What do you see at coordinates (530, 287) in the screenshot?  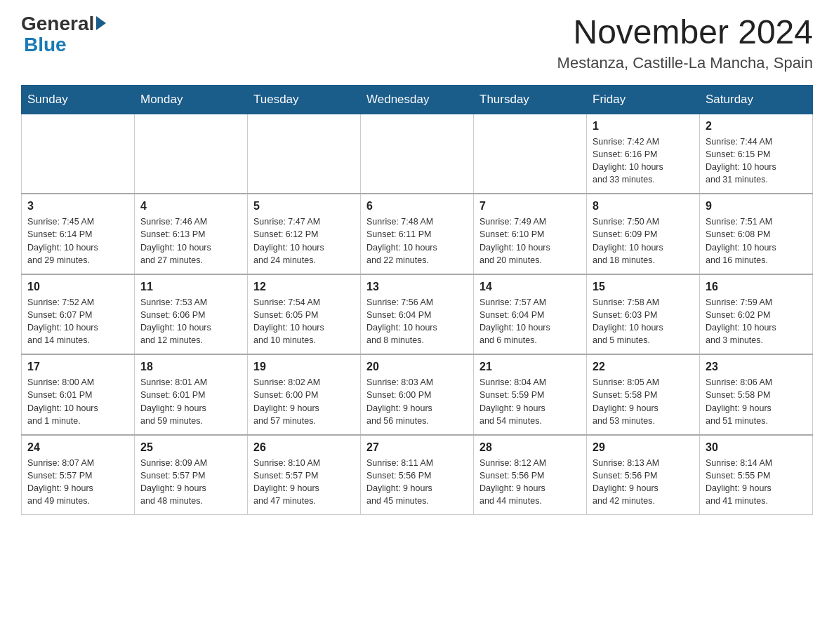 I see `day-number: 14` at bounding box center [530, 287].